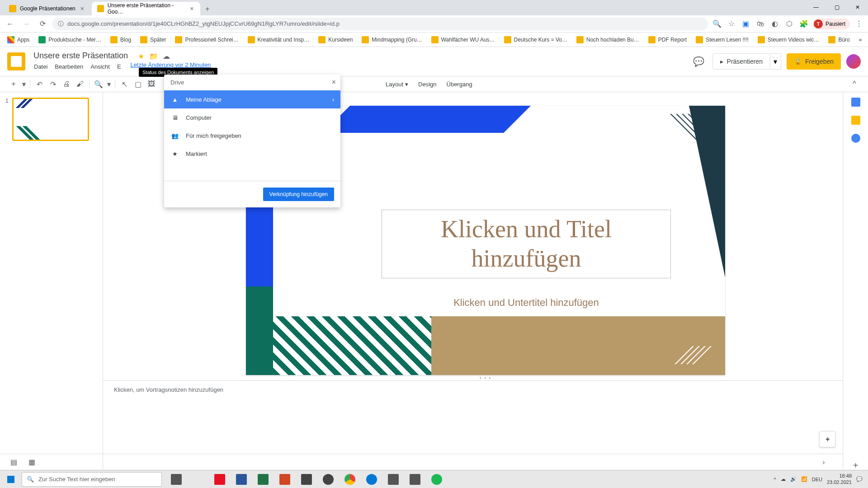 Image resolution: width=868 pixels, height=488 pixels. Describe the element at coordinates (814, 61) in the screenshot. I see `share-button: 🔒 Freigeben` at that location.